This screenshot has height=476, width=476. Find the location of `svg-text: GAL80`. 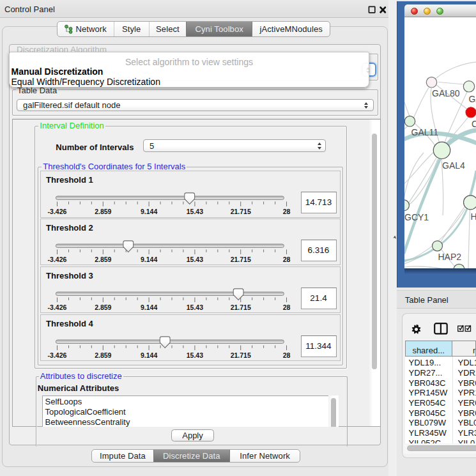

svg-text: GAL80 is located at coordinates (446, 93).